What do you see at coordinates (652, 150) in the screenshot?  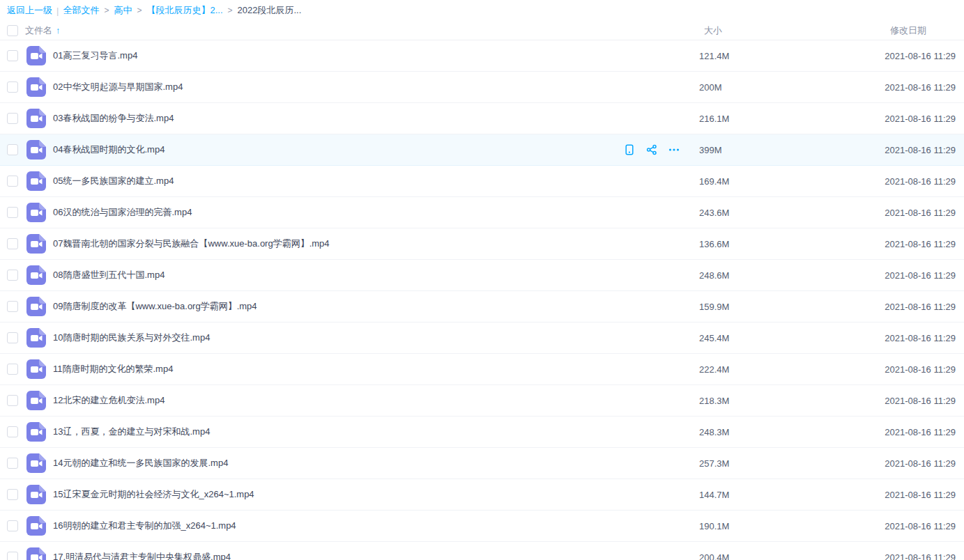 I see `share-icon` at bounding box center [652, 150].